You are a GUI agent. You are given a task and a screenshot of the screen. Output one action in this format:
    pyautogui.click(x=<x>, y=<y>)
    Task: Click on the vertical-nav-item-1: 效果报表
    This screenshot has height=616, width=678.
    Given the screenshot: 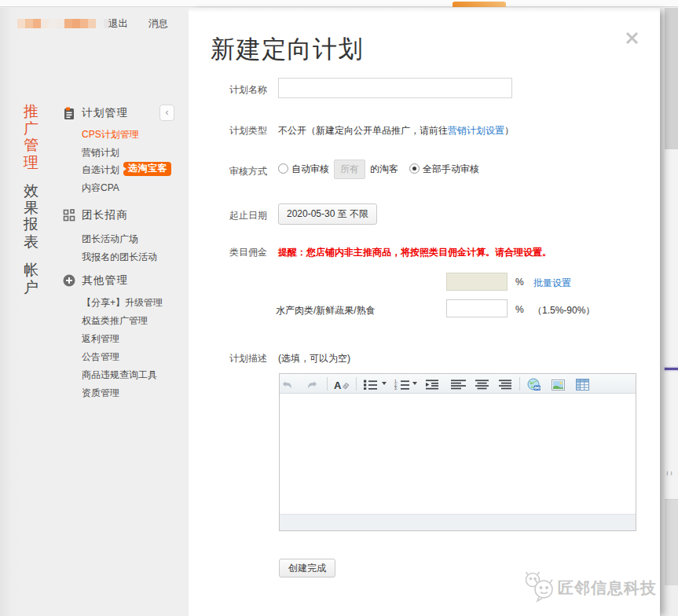 What is the action you would take?
    pyautogui.click(x=31, y=216)
    